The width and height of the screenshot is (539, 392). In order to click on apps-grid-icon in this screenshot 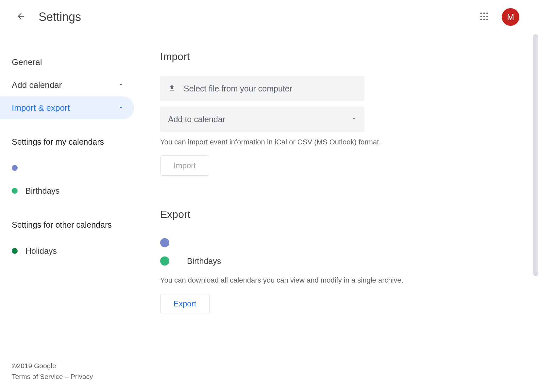, I will do `click(484, 17)`.